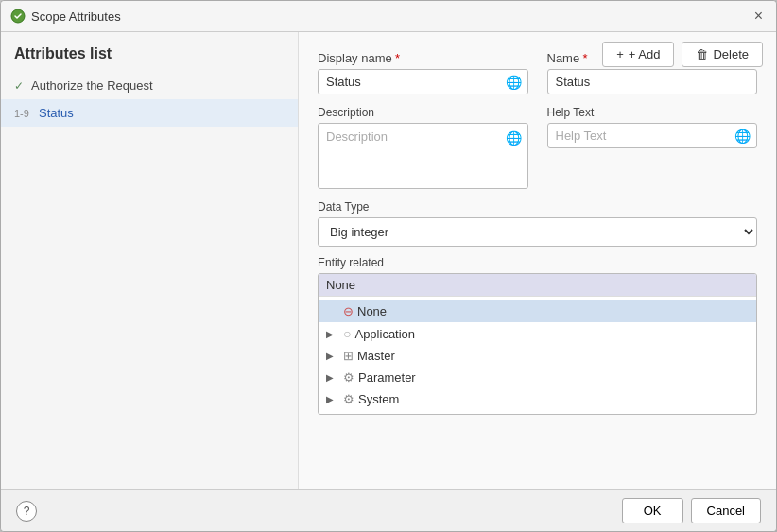  Describe the element at coordinates (348, 355) in the screenshot. I see `master-icon: ⊞` at that location.